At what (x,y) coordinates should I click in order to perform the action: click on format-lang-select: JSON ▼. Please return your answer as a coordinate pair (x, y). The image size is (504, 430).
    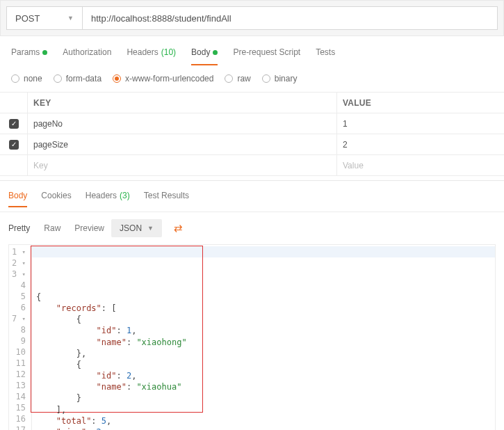
    Looking at the image, I should click on (136, 228).